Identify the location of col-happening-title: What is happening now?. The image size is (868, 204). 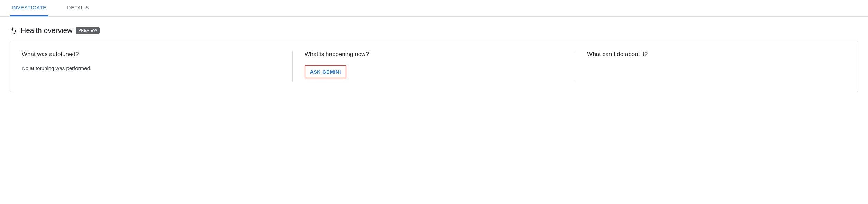
(434, 54).